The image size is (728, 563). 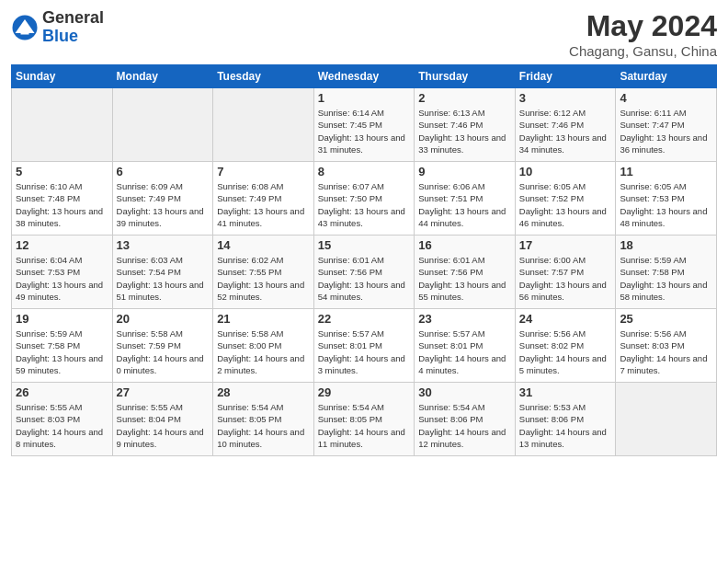 What do you see at coordinates (63, 245) in the screenshot?
I see `day-number: 12` at bounding box center [63, 245].